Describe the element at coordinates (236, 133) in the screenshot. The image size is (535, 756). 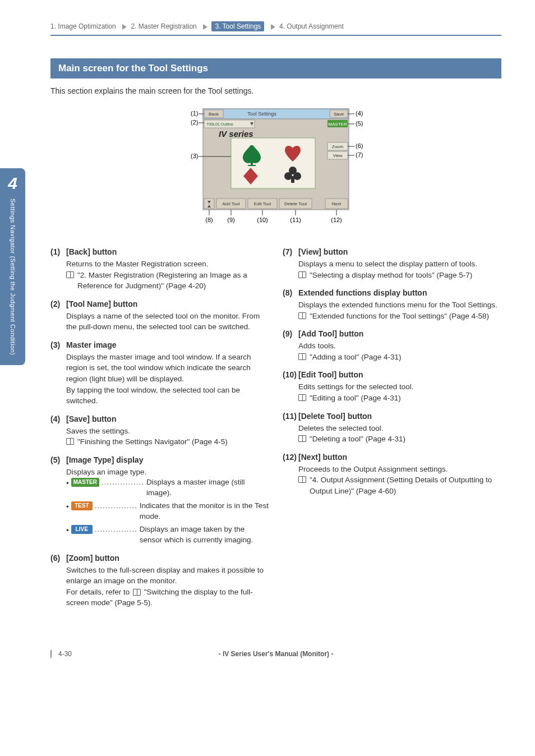
I see `svg-text: IV series` at that location.